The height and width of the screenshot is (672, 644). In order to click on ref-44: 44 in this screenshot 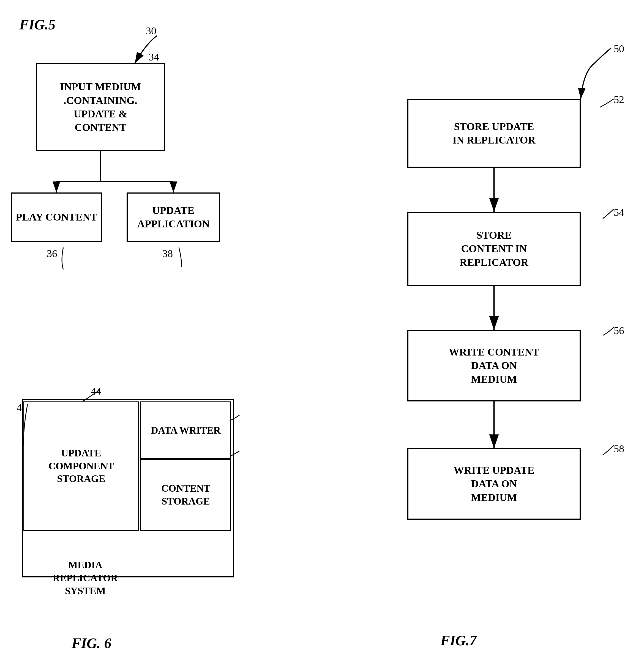, I will do `click(96, 391)`.